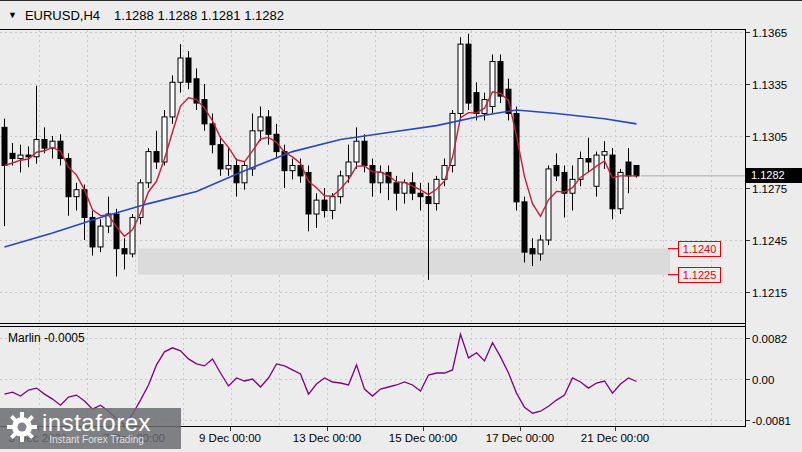 The height and width of the screenshot is (452, 802). I want to click on gear-icon, so click(22, 429).